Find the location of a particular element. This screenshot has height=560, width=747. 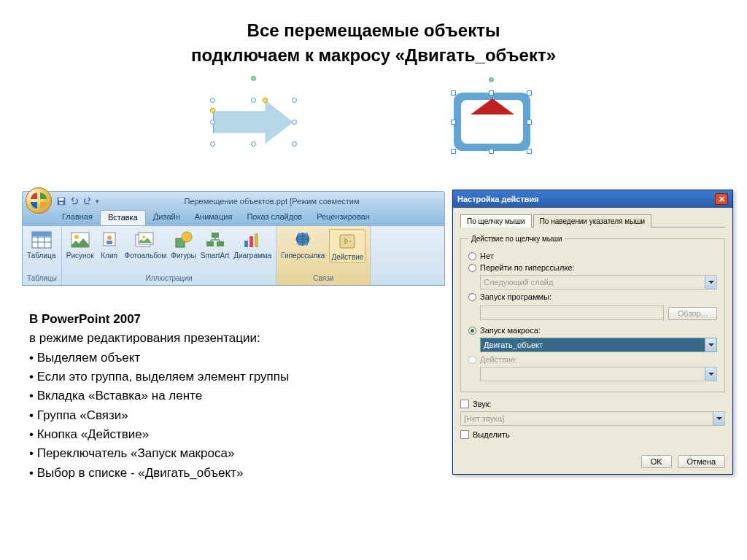

btn-action: Действие is located at coordinates (347, 246).